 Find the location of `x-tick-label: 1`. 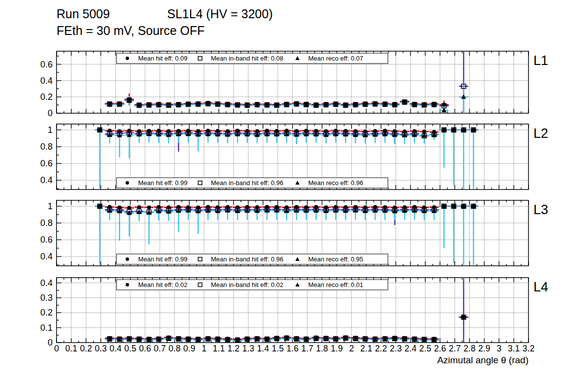

x-tick-label: 1 is located at coordinates (204, 348).